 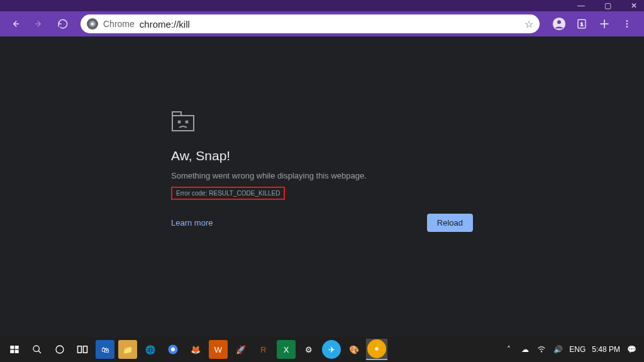 What do you see at coordinates (322, 156) in the screenshot?
I see `error-title: Aw, Snap!` at bounding box center [322, 156].